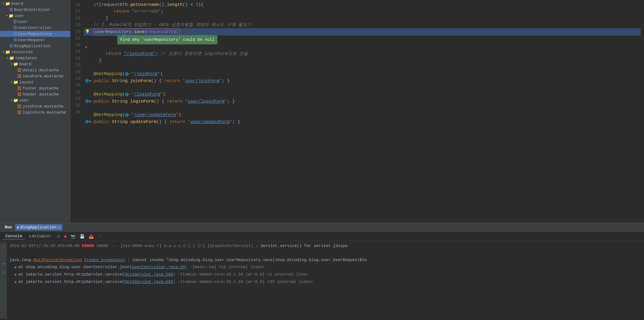  What do you see at coordinates (4, 255) in the screenshot?
I see `scroll-down-icon: ↓` at bounding box center [4, 255].